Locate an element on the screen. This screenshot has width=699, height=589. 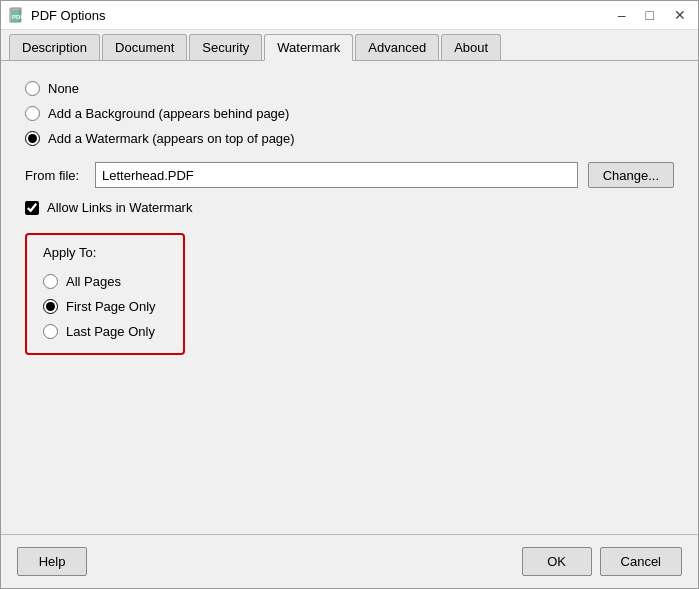
allow-links-label: Allow Links in Watermark is located at coordinates (120, 208).